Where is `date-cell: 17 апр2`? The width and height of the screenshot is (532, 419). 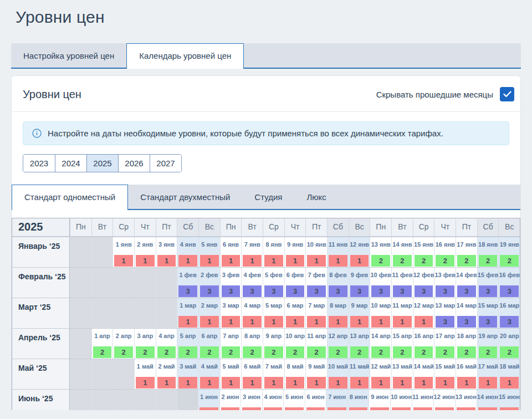
date-cell: 17 апр2 is located at coordinates (444, 344).